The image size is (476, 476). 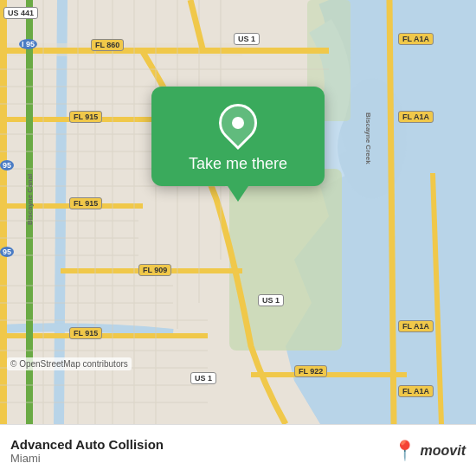 I want to click on road-label-us441: US 441, so click(x=21, y=13).